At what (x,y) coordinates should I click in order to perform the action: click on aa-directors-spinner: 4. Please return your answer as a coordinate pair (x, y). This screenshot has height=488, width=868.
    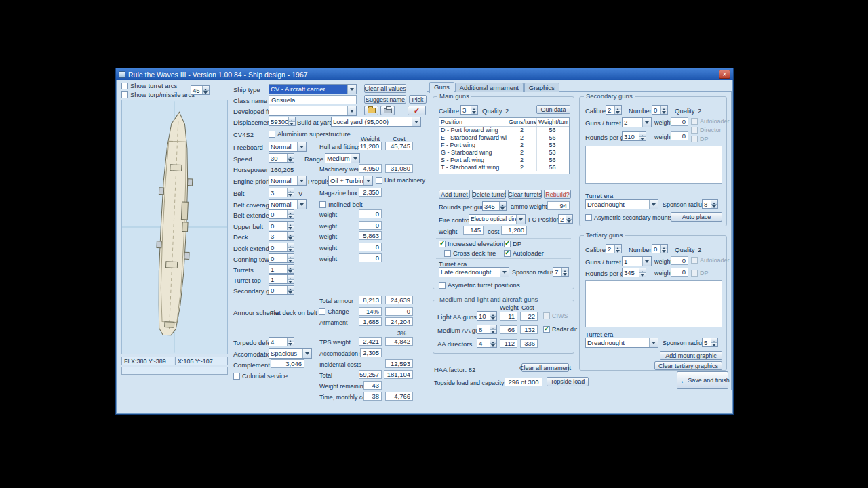
    Looking at the image, I should click on (487, 343).